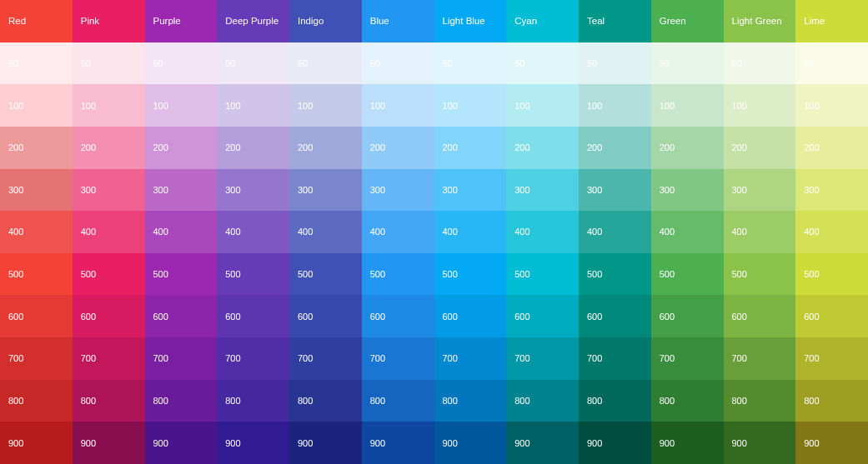 This screenshot has height=464, width=868. I want to click on swatch-light-blue-800: 800, so click(470, 402).